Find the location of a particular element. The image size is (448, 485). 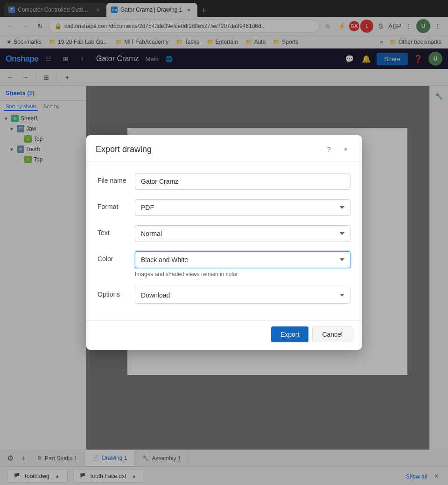

file-name-input is located at coordinates (243, 181).